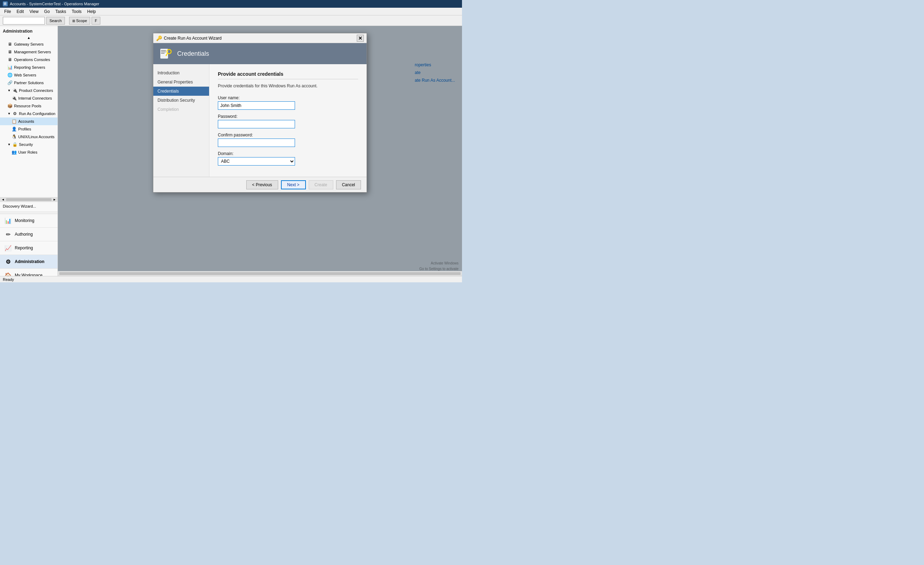 Image resolution: width=924 pixels, height=565 pixels. What do you see at coordinates (56, 21) in the screenshot?
I see `search-button: Search` at bounding box center [56, 21].